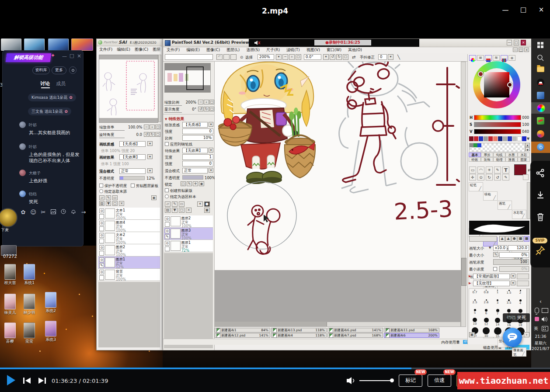 This screenshot has width=550, height=392. I want to click on toolbar-blank-button, so click(233, 57).